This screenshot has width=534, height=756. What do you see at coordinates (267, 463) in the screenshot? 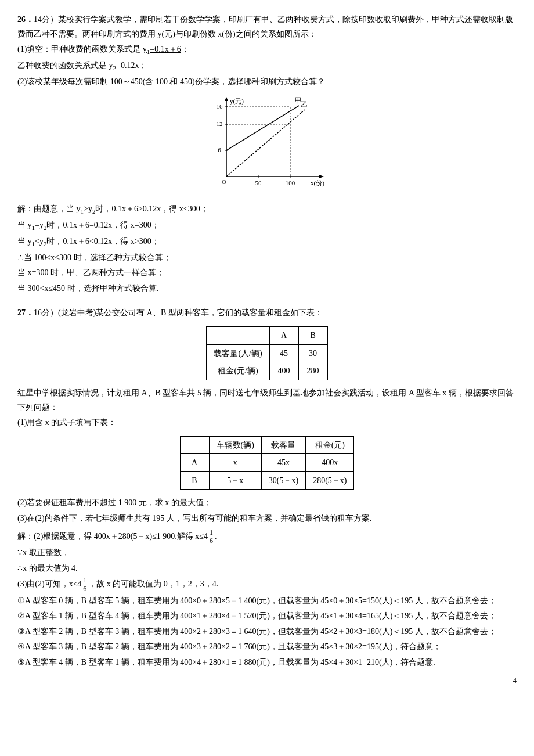
I see `table2-wrap: 车辆数(辆) 载客量 租金(元) A x 45x 400x B 5－x 30(5…` at bounding box center [267, 463].